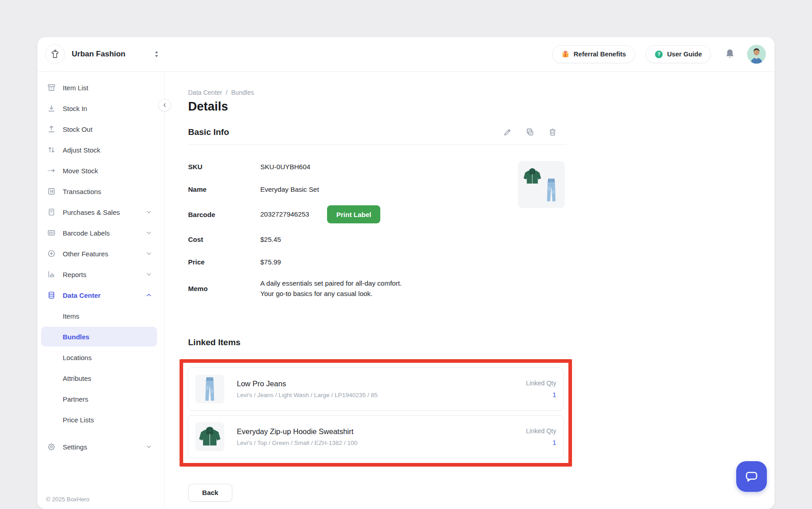  I want to click on sidebar-item-attributes: Attributes, so click(99, 378).